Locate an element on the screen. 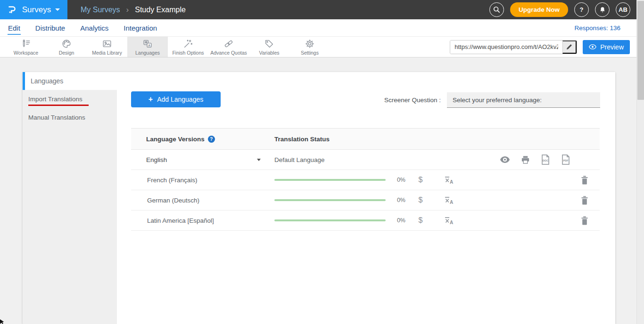 This screenshot has width=644, height=324. gear-icon is located at coordinates (310, 44).